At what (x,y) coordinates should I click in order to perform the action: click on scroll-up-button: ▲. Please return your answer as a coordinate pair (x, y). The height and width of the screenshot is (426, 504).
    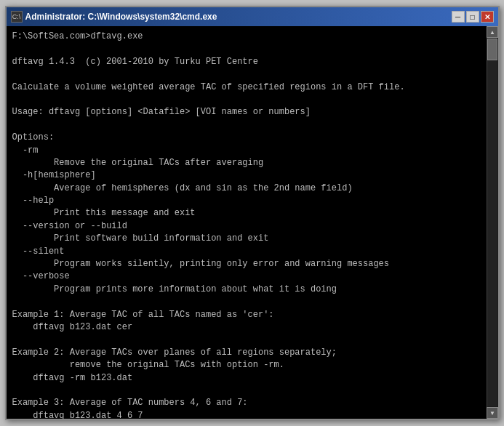
    Looking at the image, I should click on (492, 32).